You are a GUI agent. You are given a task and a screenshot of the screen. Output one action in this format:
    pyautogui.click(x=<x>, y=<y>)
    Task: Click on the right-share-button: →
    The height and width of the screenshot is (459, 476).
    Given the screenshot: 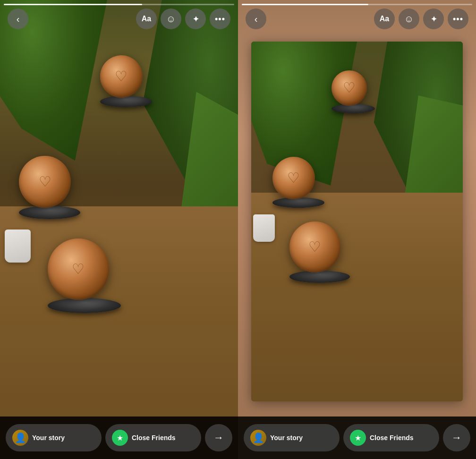 What is the action you would take?
    pyautogui.click(x=457, y=438)
    